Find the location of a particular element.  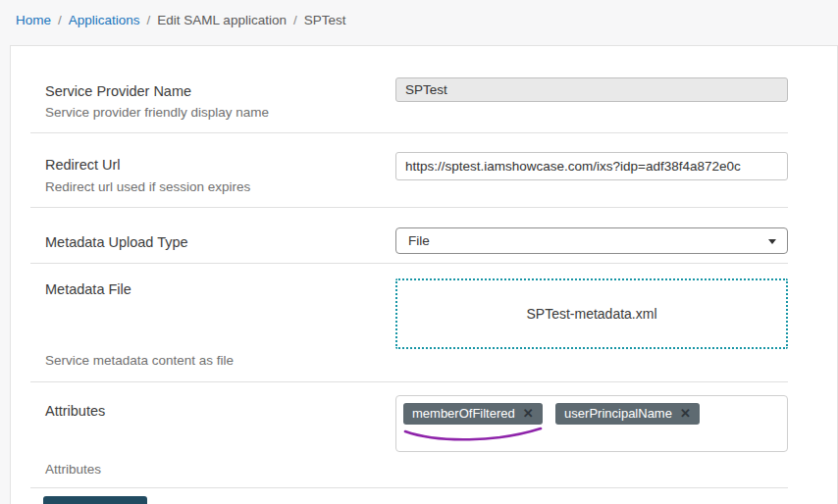

redirect-url-label: Redirect Url is located at coordinates (82, 165).